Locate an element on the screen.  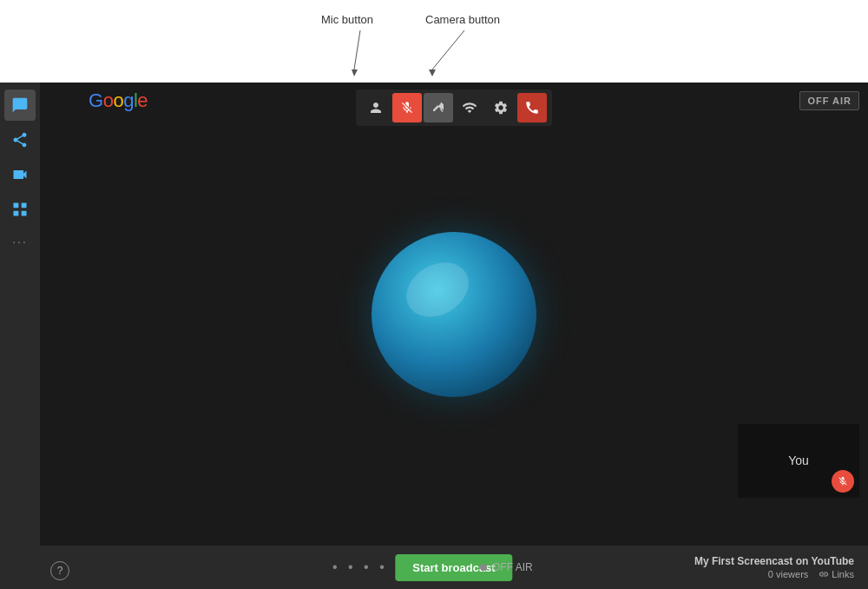
signal-button is located at coordinates (470, 108).